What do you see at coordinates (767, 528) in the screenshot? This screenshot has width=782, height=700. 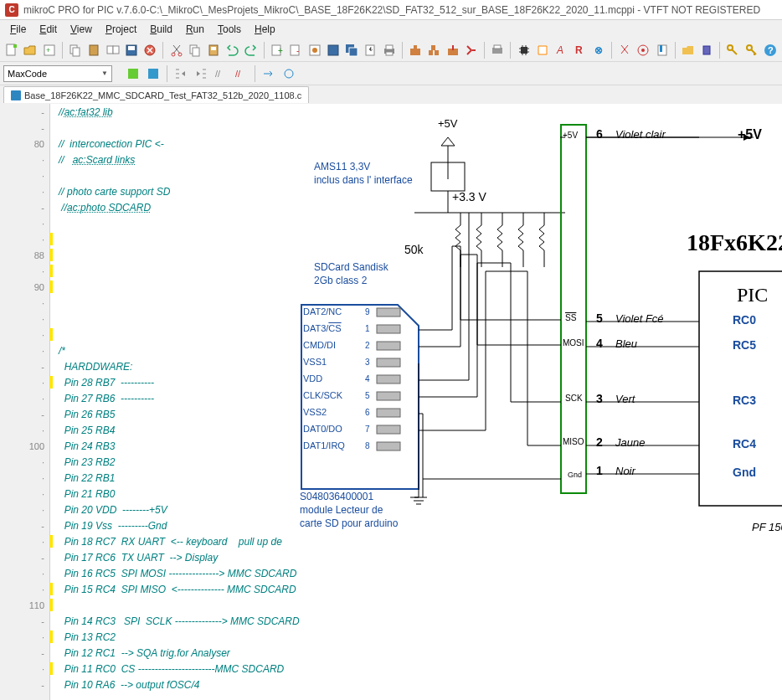 I see `lbl-pf: PF 150202` at bounding box center [767, 528].